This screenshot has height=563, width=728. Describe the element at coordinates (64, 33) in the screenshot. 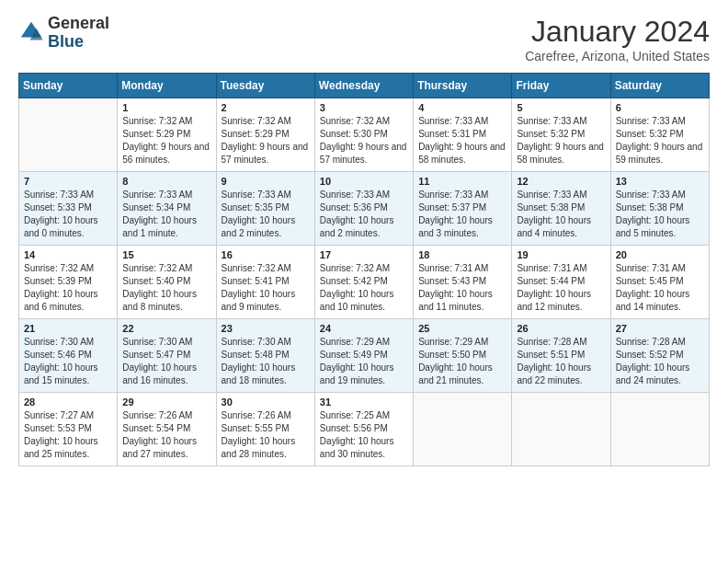

I see `logo: General Blue` at that location.